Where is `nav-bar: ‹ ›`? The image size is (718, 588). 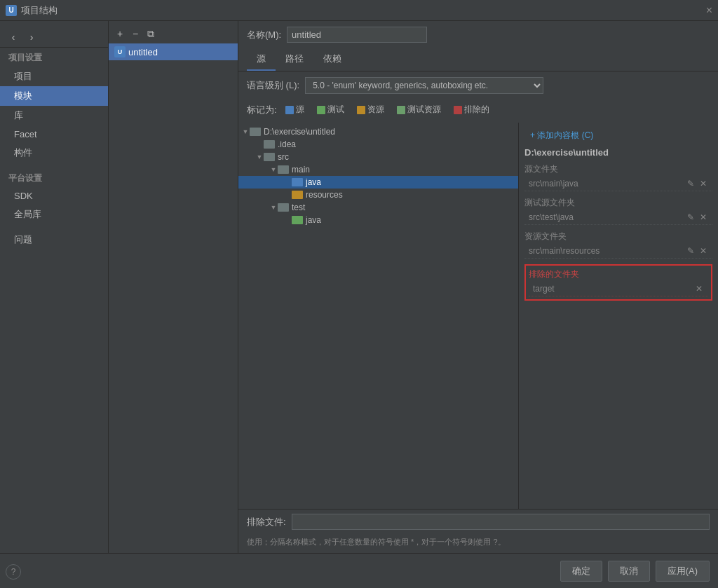
nav-bar: ‹ › is located at coordinates (54, 37).